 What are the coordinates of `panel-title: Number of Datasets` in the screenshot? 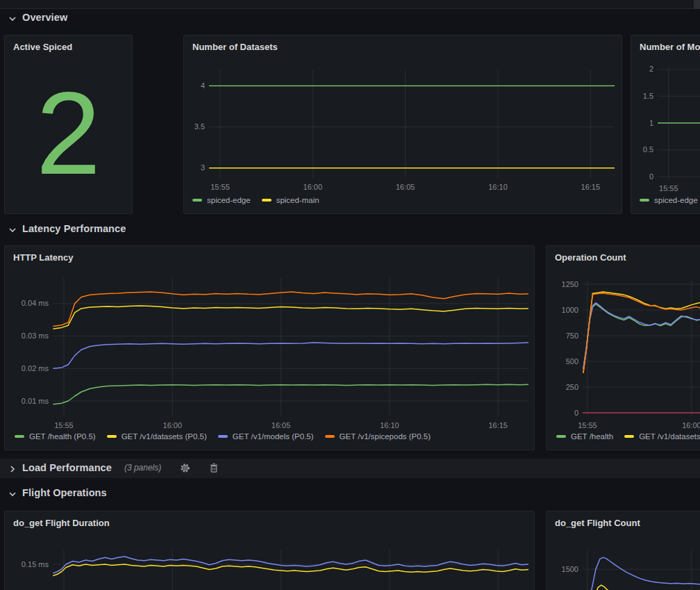 It's located at (403, 46).